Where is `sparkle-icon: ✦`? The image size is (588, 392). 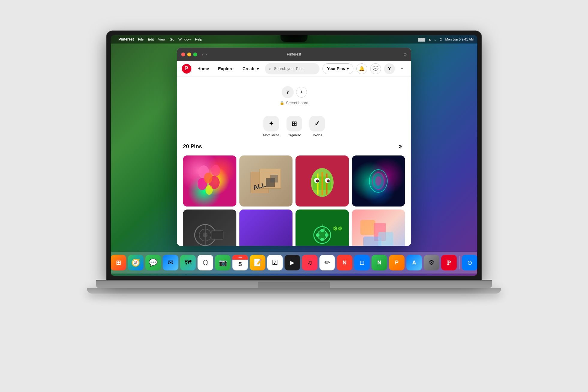
sparkle-icon: ✦ is located at coordinates (271, 124).